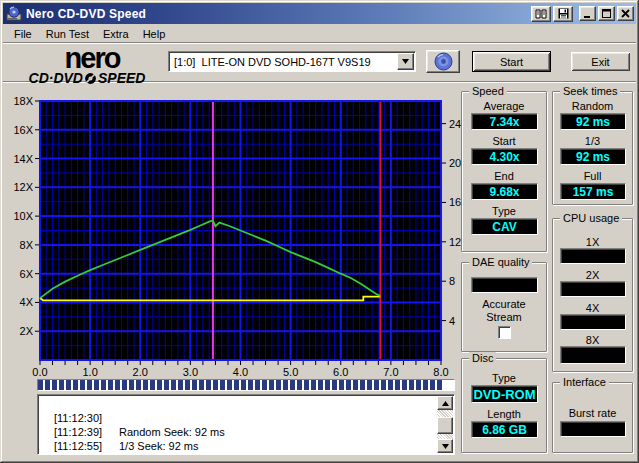 The image size is (639, 463). What do you see at coordinates (512, 62) in the screenshot?
I see `start-button: Start` at bounding box center [512, 62].